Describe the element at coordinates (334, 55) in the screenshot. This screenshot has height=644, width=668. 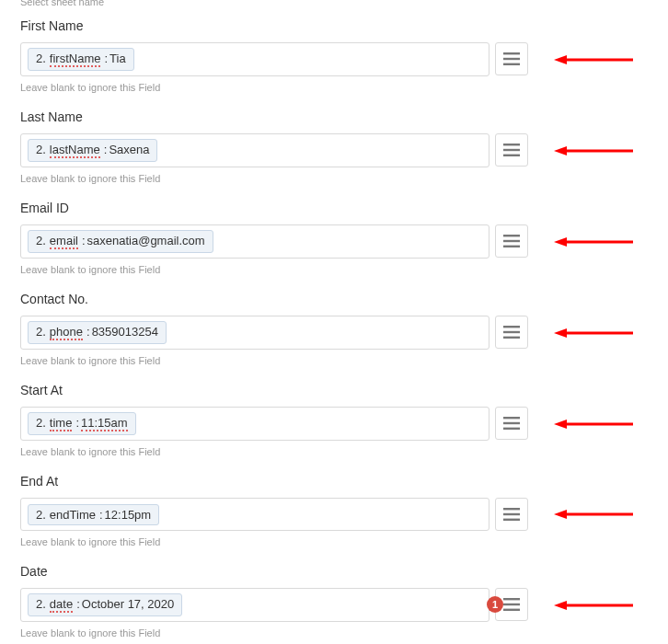
I see `field-group: First Name2.firstName: TiaLeave blank to…` at that location.